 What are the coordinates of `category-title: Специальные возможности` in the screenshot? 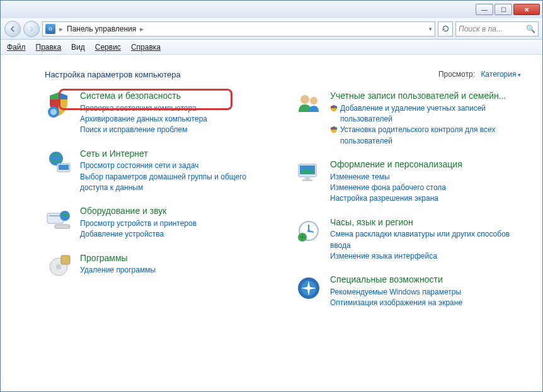 It's located at (427, 280).